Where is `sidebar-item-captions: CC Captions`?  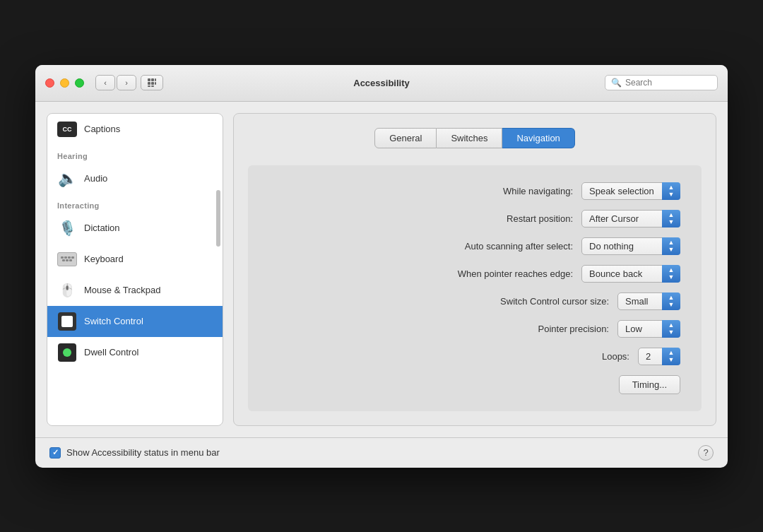
sidebar-item-captions: CC Captions is located at coordinates (135, 129).